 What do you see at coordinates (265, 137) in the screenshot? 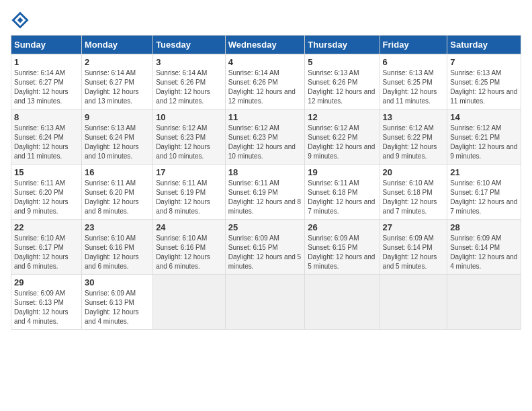
I see `calendar-cell: 11 Sunrise: 6:12 AMSunset: 6:23 PMDaylig…` at bounding box center [265, 137].